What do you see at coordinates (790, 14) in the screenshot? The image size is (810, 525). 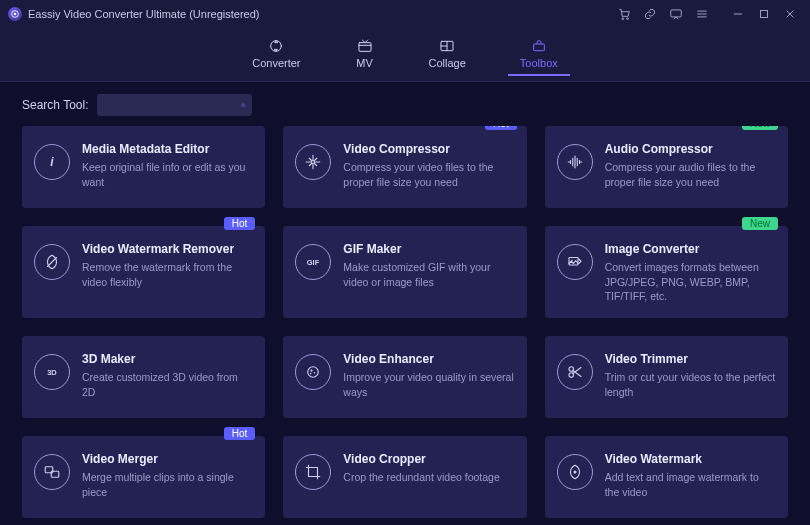 I see `close-button` at bounding box center [790, 14].